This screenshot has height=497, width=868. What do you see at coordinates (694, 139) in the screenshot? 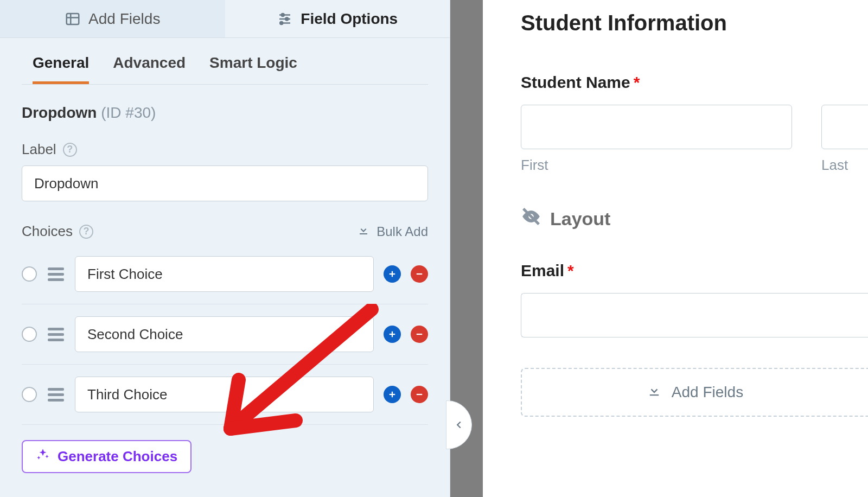
I see `name-fields-row: First Last` at bounding box center [694, 139].